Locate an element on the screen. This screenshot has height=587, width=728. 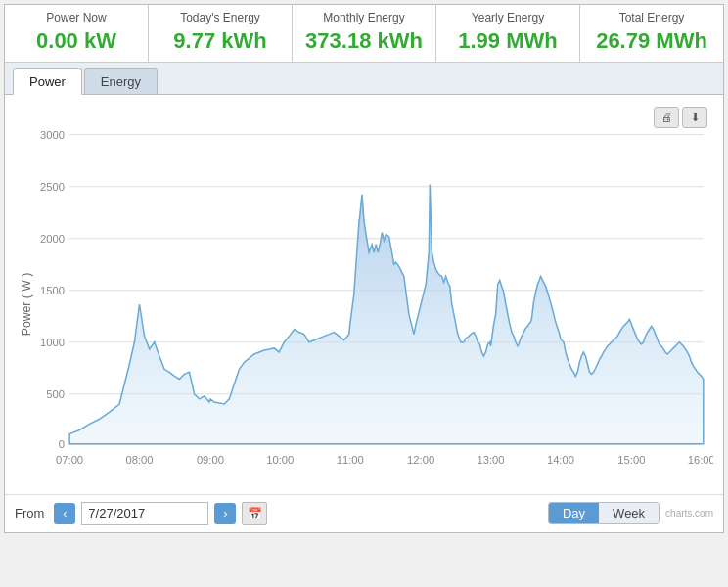
tab-energy: Energy is located at coordinates (121, 81).